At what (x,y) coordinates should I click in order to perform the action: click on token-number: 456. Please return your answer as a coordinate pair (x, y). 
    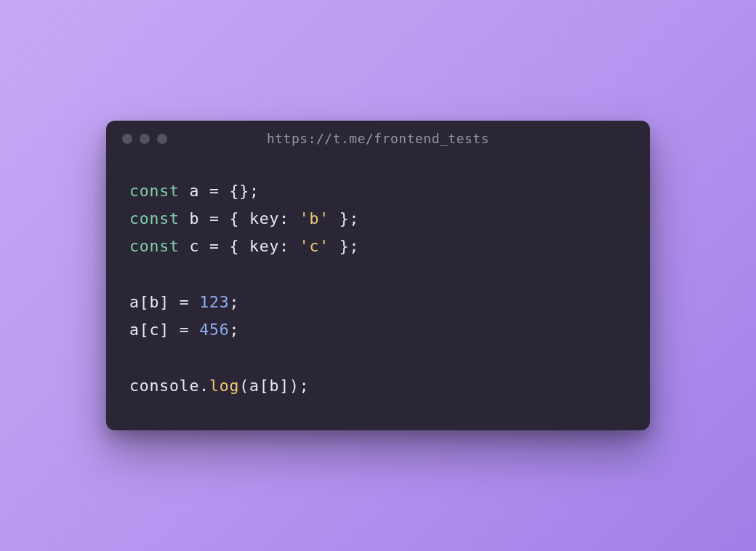
    Looking at the image, I should click on (214, 330).